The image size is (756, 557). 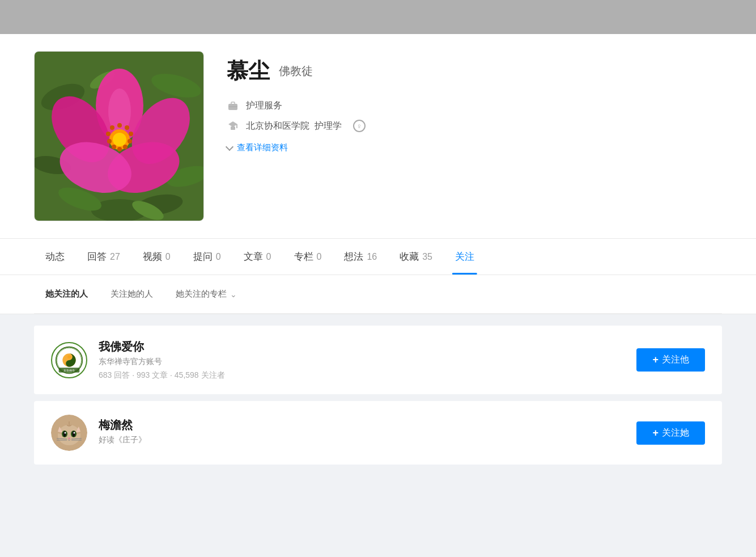 I want to click on svg-text: 东华禅寺, so click(x=69, y=370).